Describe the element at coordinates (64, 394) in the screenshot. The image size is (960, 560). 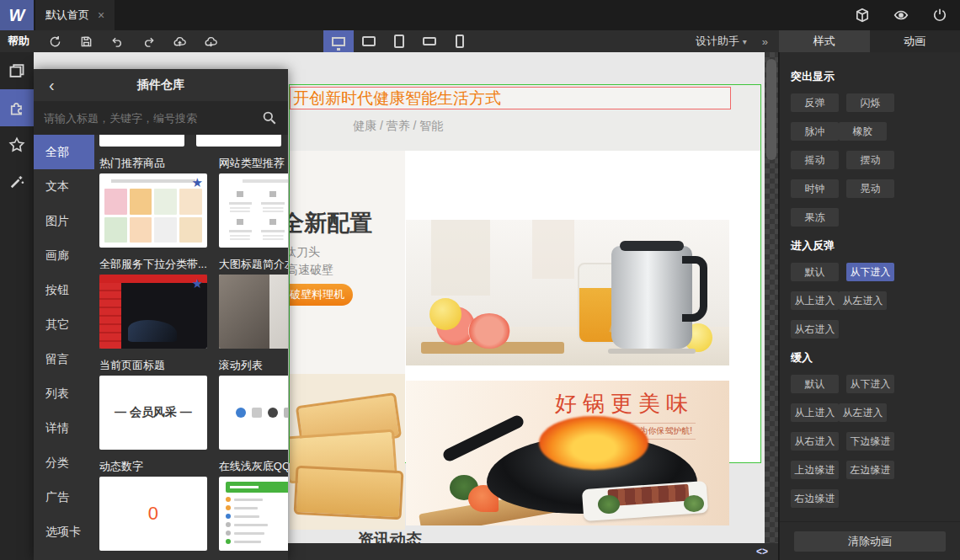
I see `category-item: 列表` at that location.